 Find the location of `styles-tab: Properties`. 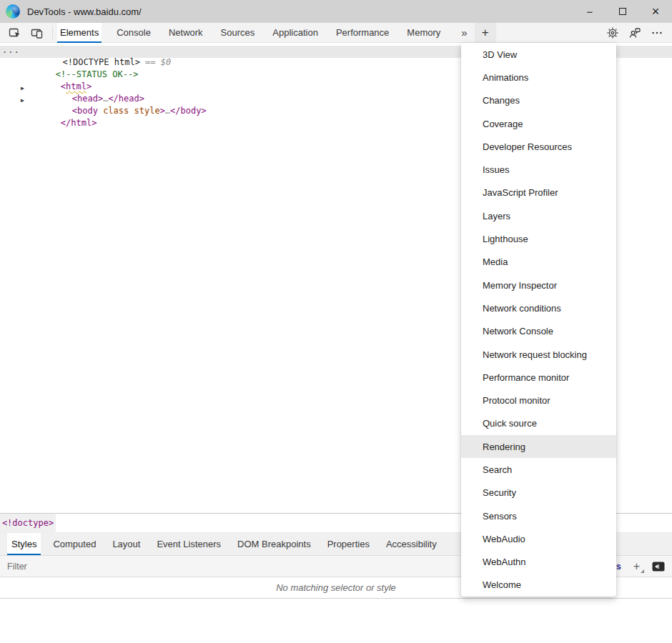

styles-tab: Properties is located at coordinates (349, 544).